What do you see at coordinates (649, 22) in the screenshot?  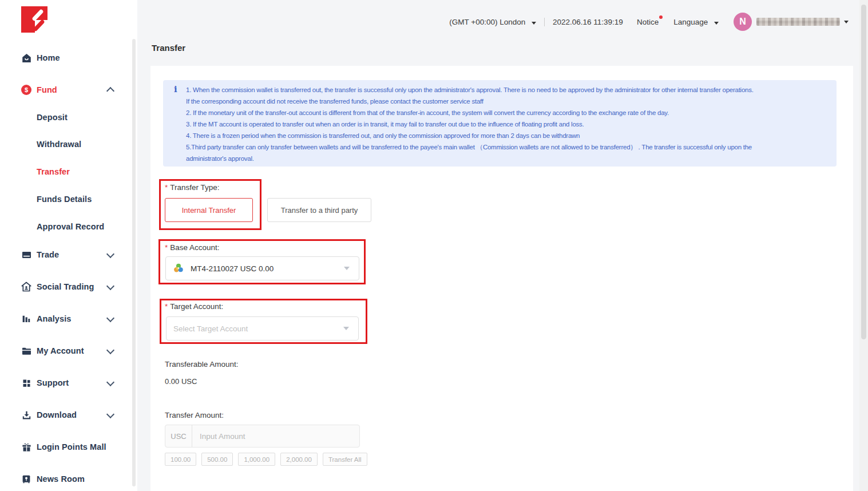 I see `topbar: (GMT +00:00) London 2022.06.16 11:39:19 …` at bounding box center [649, 22].